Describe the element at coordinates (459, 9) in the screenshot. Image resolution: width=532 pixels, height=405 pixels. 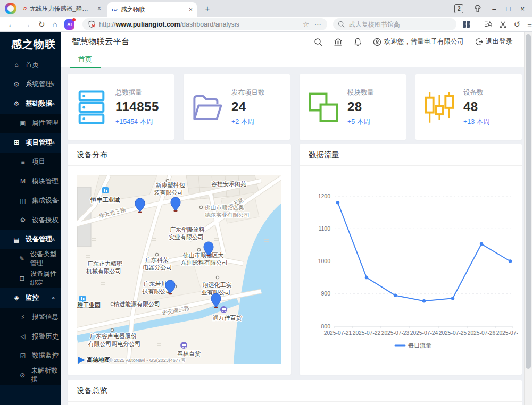
I see `tab-count-badge: 2` at that location.